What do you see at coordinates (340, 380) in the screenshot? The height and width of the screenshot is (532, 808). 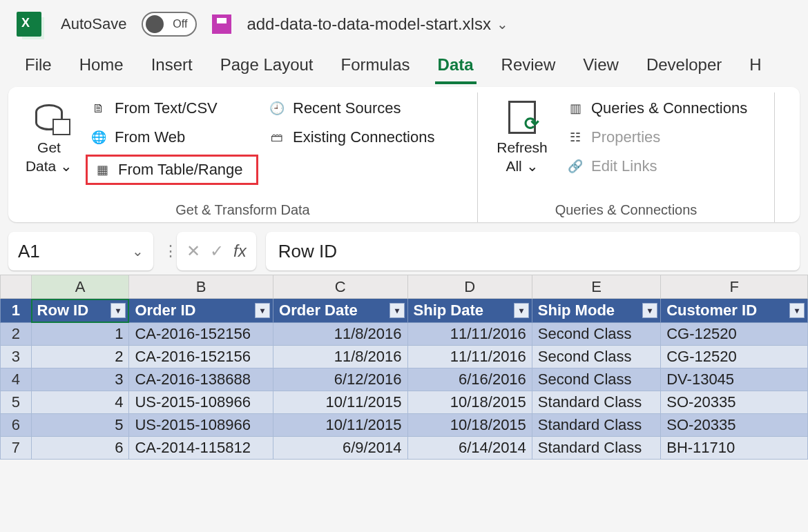 I see `cell: 6/12/2016` at bounding box center [340, 380].